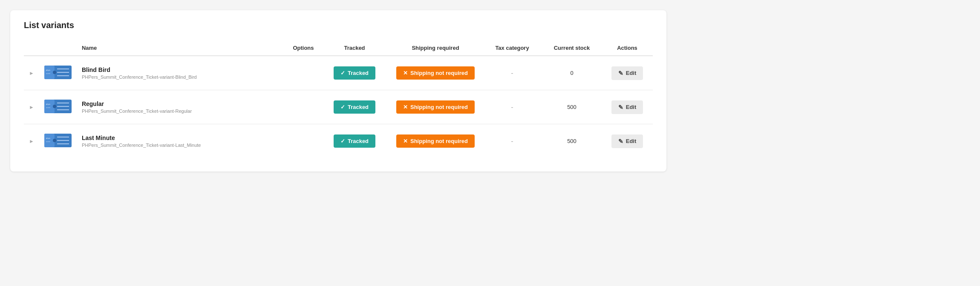 The width and height of the screenshot is (980, 286). What do you see at coordinates (182, 141) in the screenshot?
I see `row-name-cell: Last Minute PHPers_Summit_Conference_Tic…` at bounding box center [182, 141].